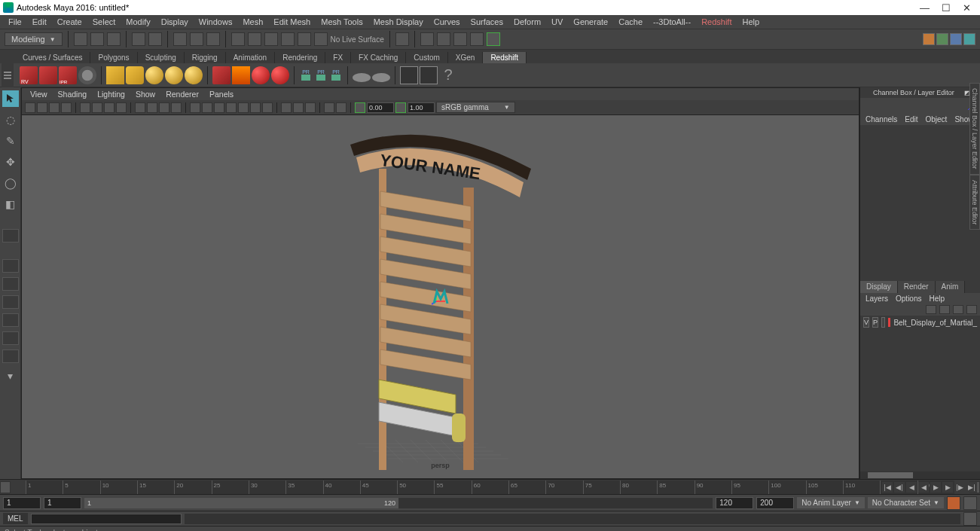 The image size is (980, 531). Describe the element at coordinates (881, 119) in the screenshot. I see `chmenu-channels: Channels` at that location.